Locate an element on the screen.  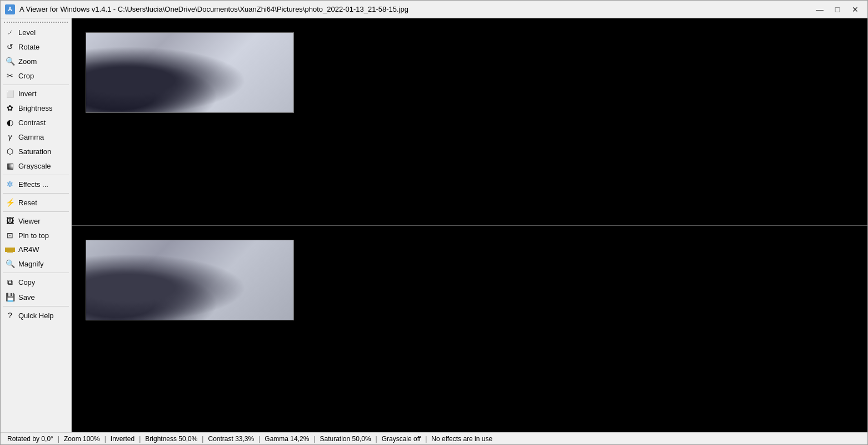
titlebar-controls: — □ ✕ is located at coordinates (837, 9).